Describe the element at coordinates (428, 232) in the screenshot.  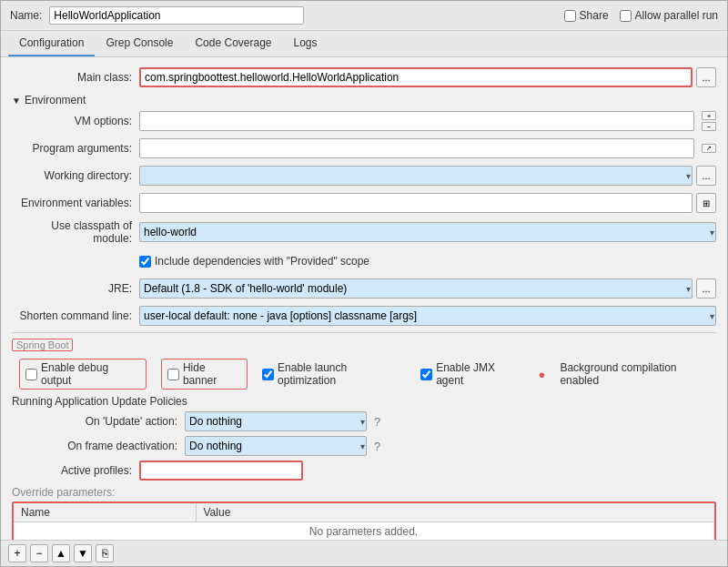
I see `classpath-select: hello-world` at that location.